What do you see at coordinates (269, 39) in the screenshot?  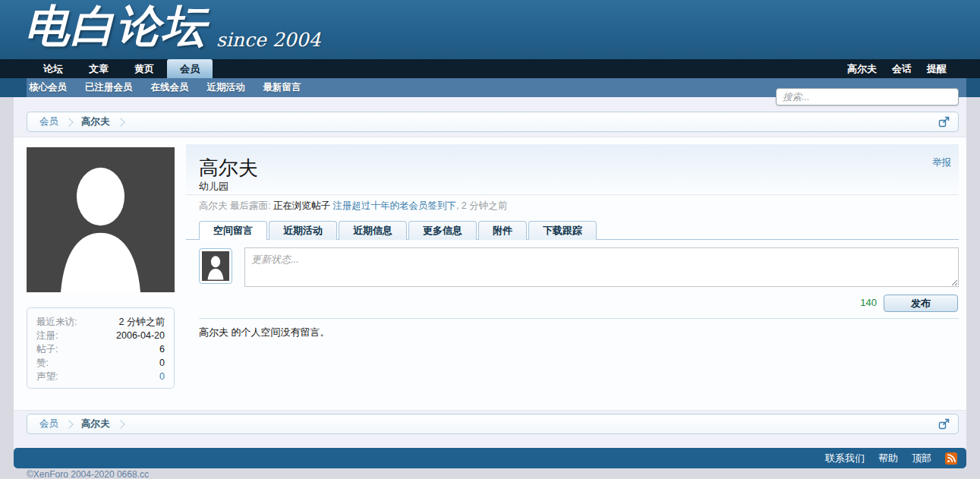 I see `site-logo-tagline: since 2004` at bounding box center [269, 39].